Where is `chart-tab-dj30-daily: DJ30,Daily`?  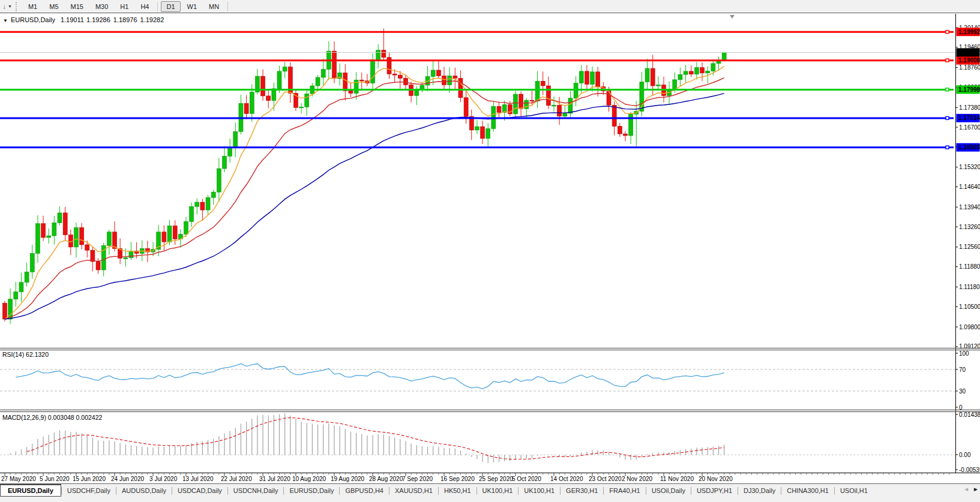 chart-tab-dj30-daily: DJ30,Daily is located at coordinates (760, 491).